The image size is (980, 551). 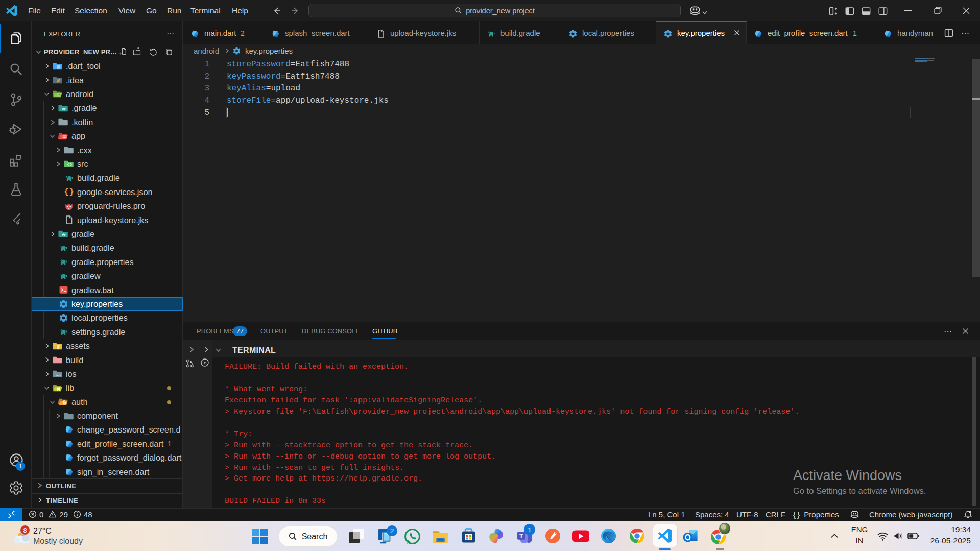 I want to click on svg-text: ios, so click(x=59, y=375).